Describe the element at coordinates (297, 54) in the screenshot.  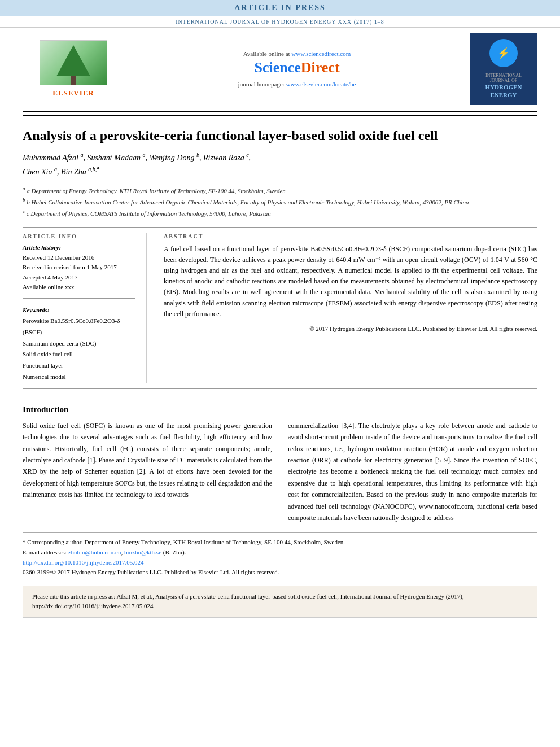
I see `available-online-text: Available online at www.sciencedirect.co…` at that location.